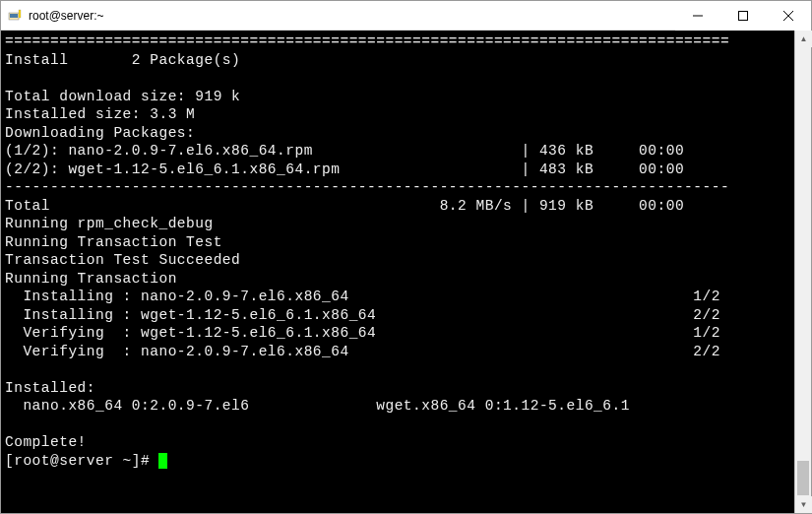 The image size is (812, 514). Describe the element at coordinates (362, 296) in the screenshot. I see `installing-1: Installing : nano-2.0.9-7.el6.x86_64 1/2` at that location.